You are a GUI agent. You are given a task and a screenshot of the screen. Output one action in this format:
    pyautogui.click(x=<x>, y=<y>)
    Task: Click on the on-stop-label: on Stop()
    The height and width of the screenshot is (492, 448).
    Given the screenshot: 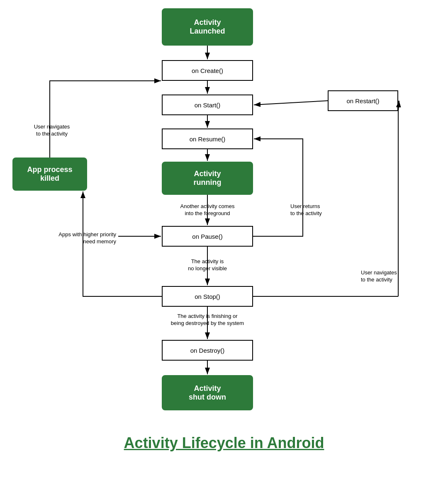 What is the action you would take?
    pyautogui.click(x=207, y=297)
    